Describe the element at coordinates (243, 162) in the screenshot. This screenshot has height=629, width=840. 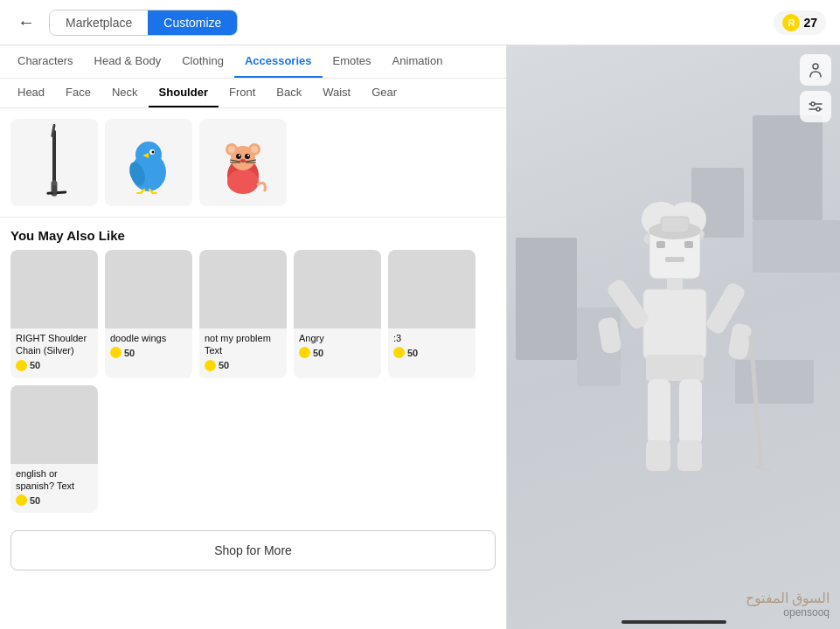
I see `mouse-icon` at that location.